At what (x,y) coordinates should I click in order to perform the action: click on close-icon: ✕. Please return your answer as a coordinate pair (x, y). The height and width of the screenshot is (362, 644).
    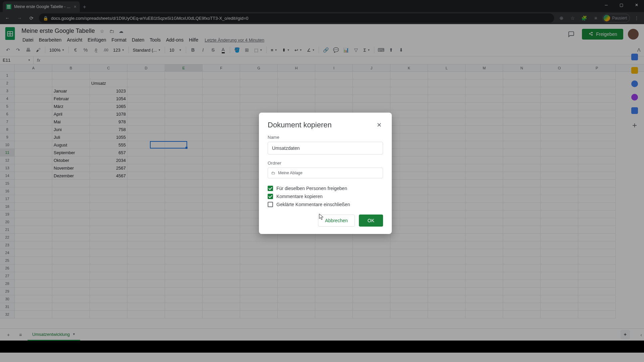
    Looking at the image, I should click on (379, 125).